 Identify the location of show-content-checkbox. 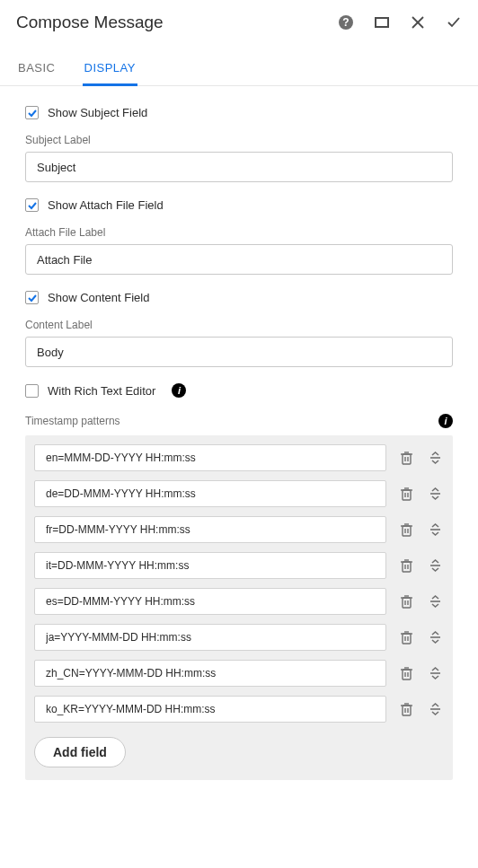
(32, 298).